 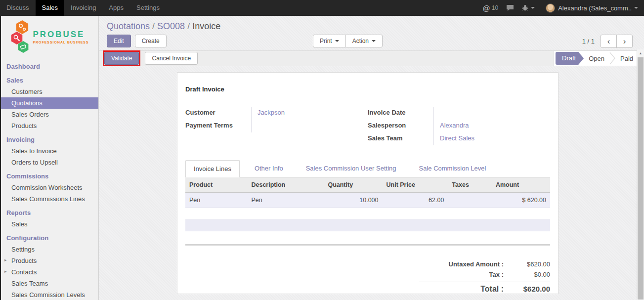 I want to click on cell-description: Pen, so click(x=286, y=201).